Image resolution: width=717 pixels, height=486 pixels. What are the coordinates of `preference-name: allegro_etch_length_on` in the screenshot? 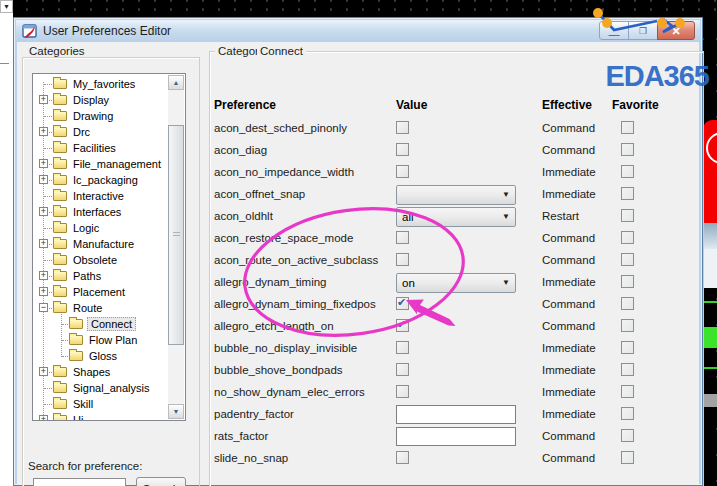 It's located at (274, 326).